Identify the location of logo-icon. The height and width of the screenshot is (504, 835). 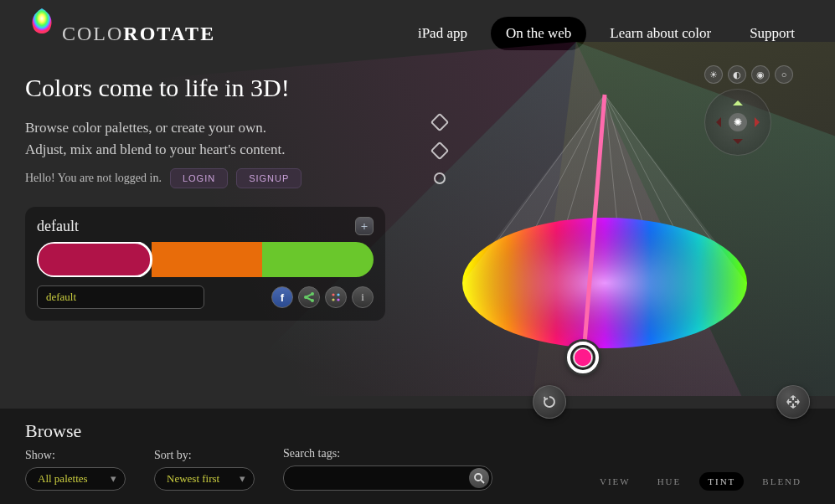
(42, 22).